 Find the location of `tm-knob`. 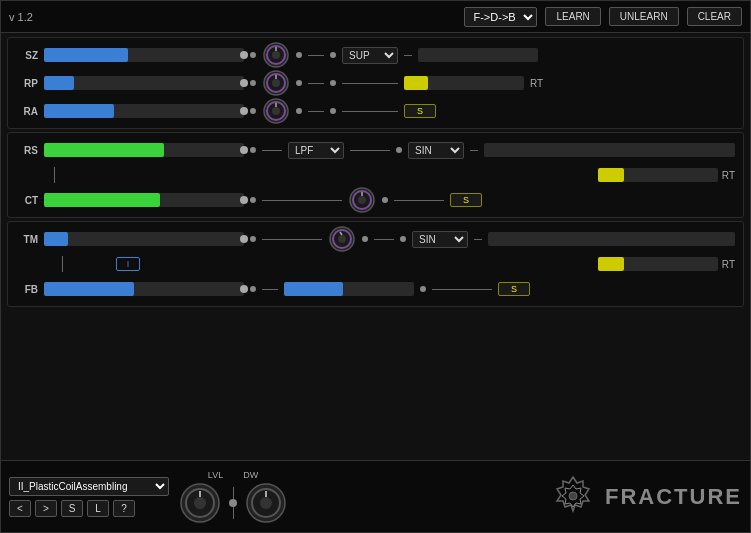

tm-knob is located at coordinates (342, 239).